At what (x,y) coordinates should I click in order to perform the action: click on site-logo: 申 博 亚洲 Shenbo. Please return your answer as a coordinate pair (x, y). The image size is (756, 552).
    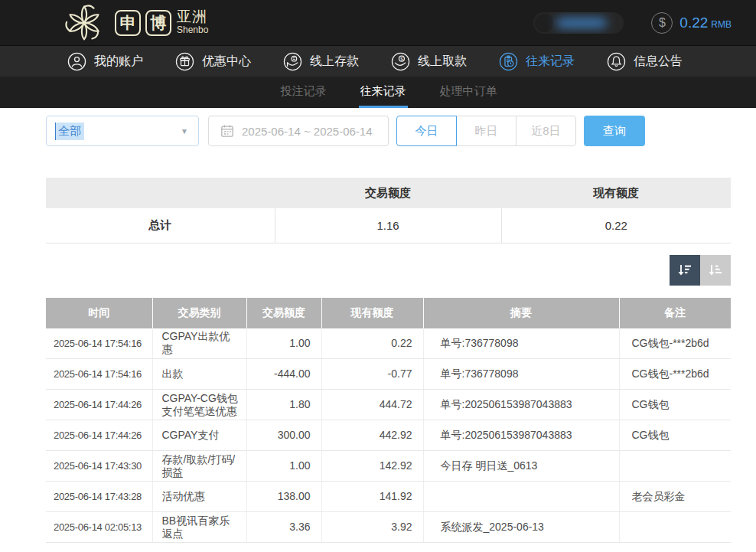
    Looking at the image, I should click on (136, 23).